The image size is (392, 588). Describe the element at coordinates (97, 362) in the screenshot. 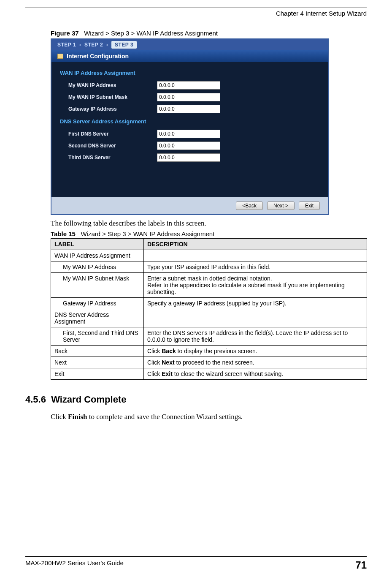

I see `cell-label: Next` at that location.